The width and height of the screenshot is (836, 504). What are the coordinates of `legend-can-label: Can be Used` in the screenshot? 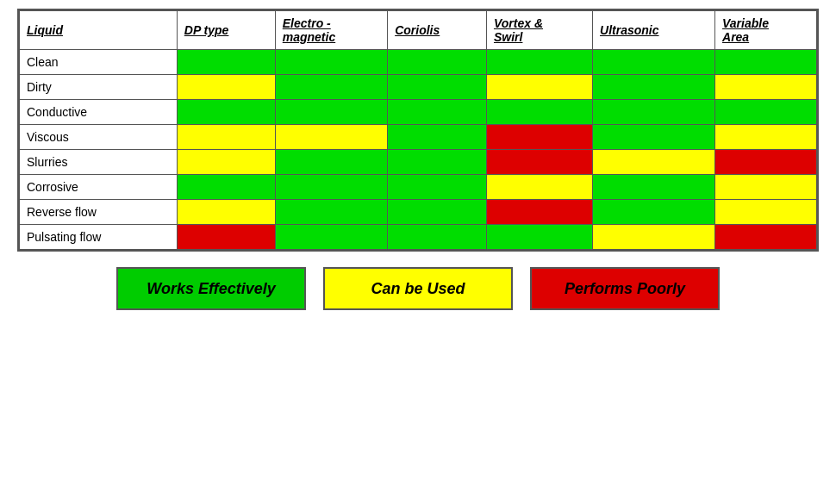 It's located at (417, 289).